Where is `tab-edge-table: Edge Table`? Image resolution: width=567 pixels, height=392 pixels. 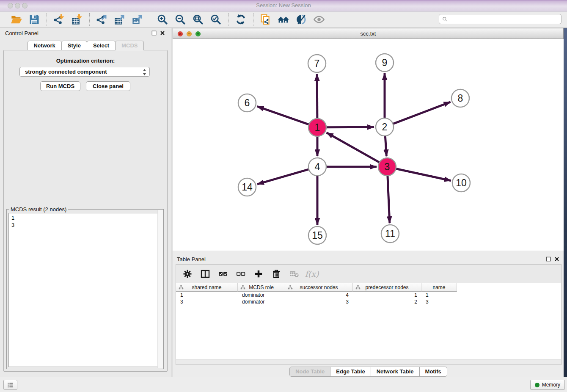 tab-edge-table: Edge Table is located at coordinates (350, 372).